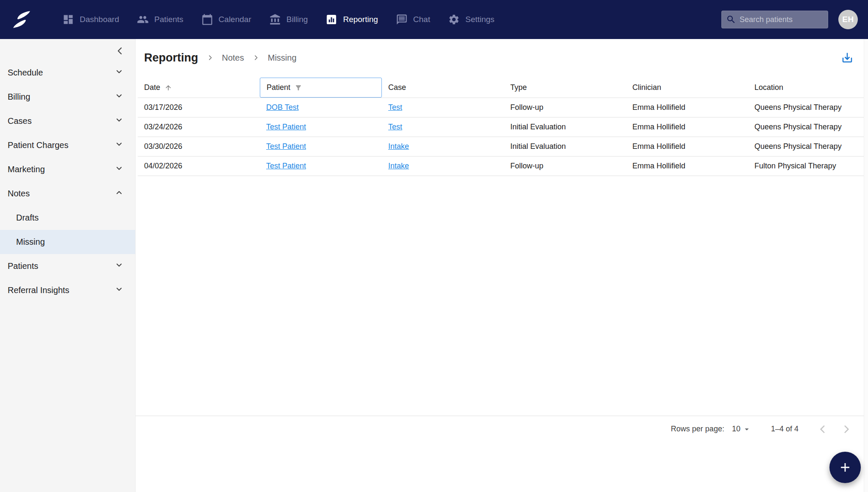 The height and width of the screenshot is (492, 868). What do you see at coordinates (866, 266) in the screenshot?
I see `scrollbar-track` at bounding box center [866, 266].